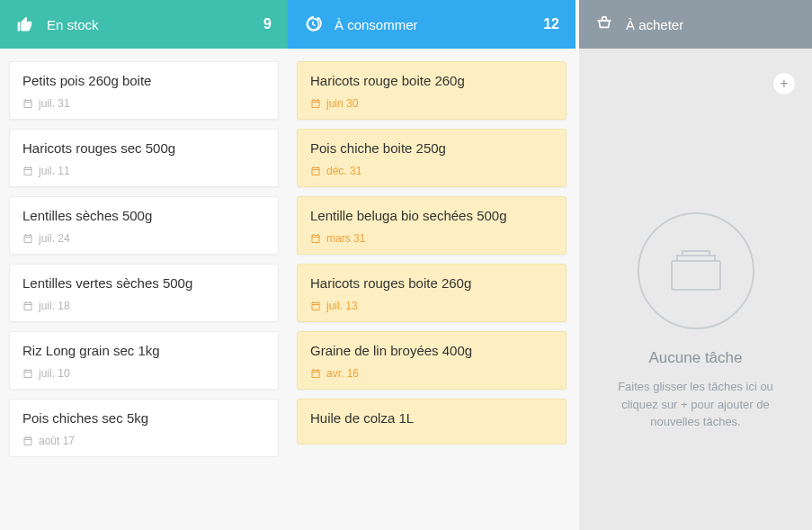  What do you see at coordinates (144, 373) in the screenshot?
I see `task-date: juil. 10` at bounding box center [144, 373].